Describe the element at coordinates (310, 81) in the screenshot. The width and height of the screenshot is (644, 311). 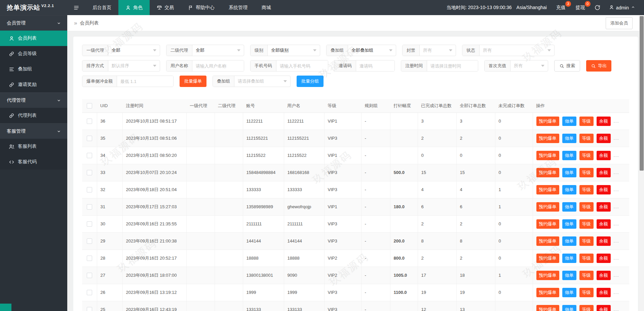
I see `bulk-group-button: 批量分组` at that location.